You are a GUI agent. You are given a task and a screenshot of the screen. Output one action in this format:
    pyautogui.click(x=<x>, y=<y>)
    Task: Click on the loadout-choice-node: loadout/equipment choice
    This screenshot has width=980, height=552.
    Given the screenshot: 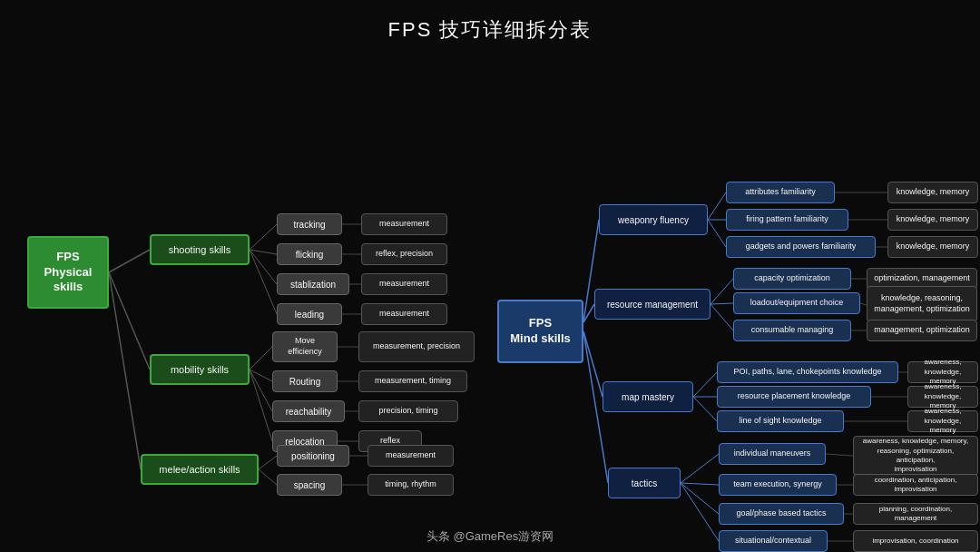 What is the action you would take?
    pyautogui.click(x=797, y=303)
    